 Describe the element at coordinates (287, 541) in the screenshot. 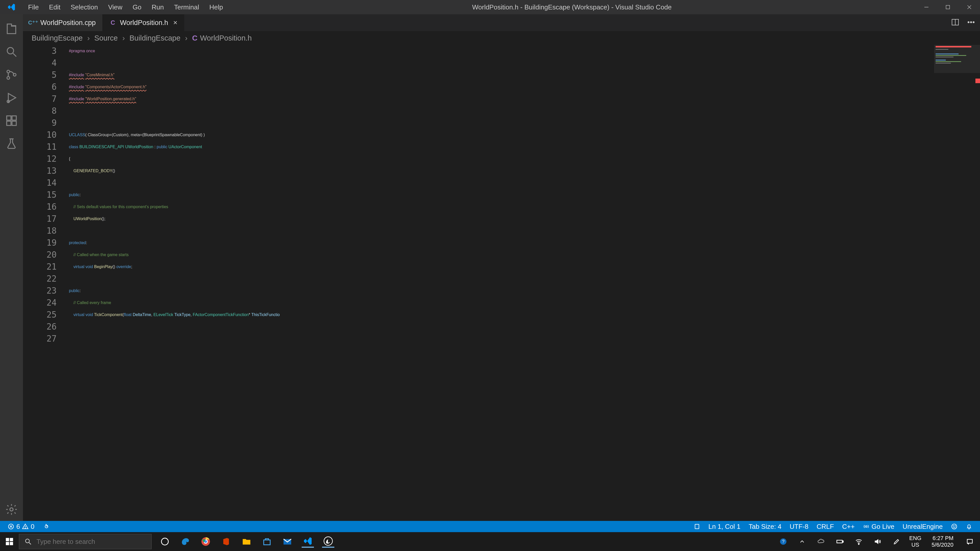

I see `mail-icon` at that location.